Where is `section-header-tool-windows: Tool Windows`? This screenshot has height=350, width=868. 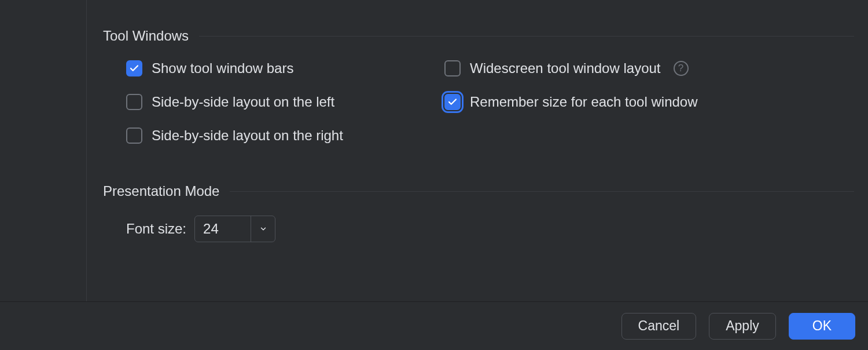 section-header-tool-windows: Tool Windows is located at coordinates (479, 36).